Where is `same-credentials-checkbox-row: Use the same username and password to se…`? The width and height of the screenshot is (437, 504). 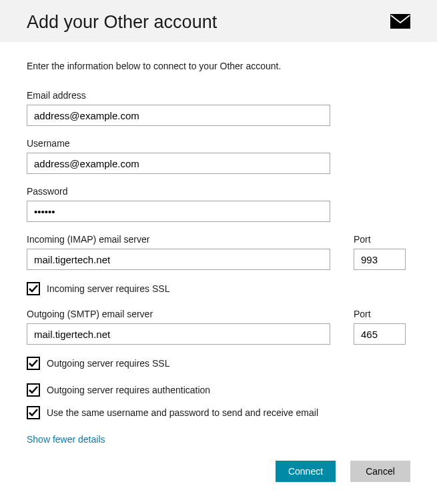 same-credentials-checkbox-row: Use the same username and password to se… is located at coordinates (219, 413).